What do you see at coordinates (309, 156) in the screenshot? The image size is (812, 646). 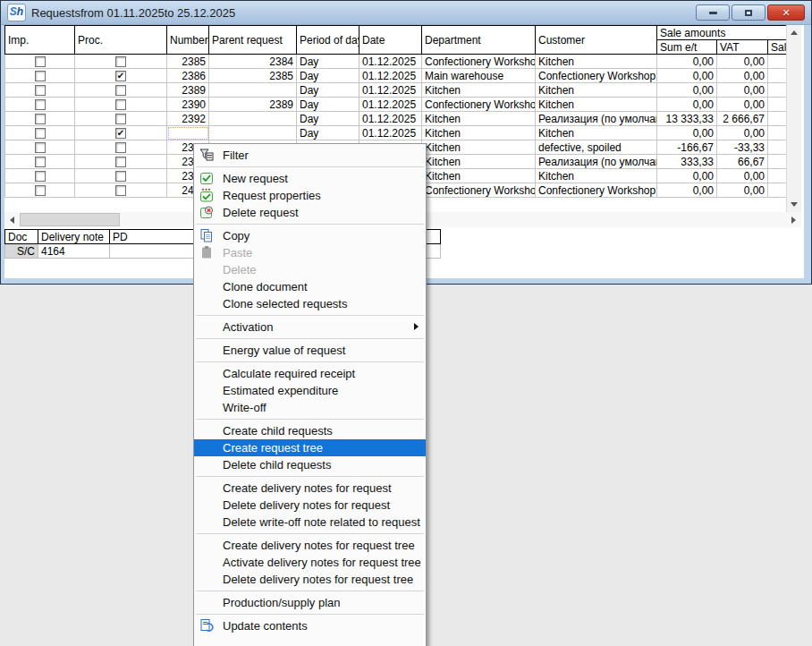 I see `menu-item-filter: Filter` at bounding box center [309, 156].